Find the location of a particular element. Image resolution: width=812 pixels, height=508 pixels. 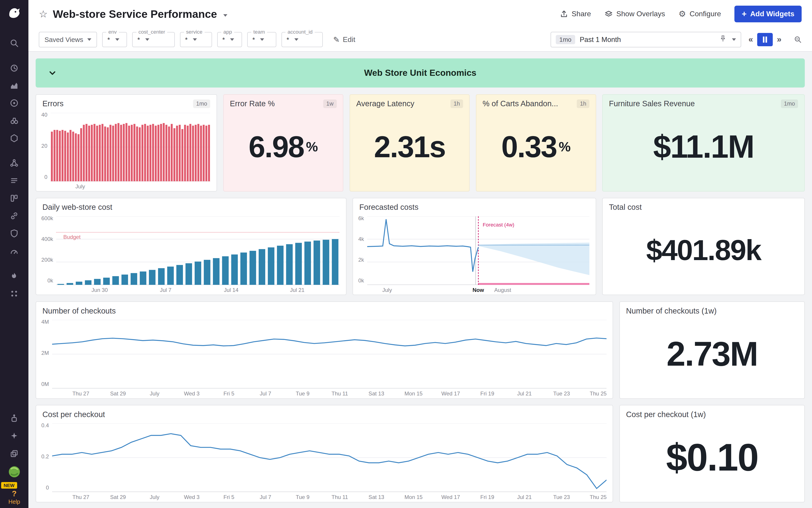

query-value: $11.1M is located at coordinates (703, 151).